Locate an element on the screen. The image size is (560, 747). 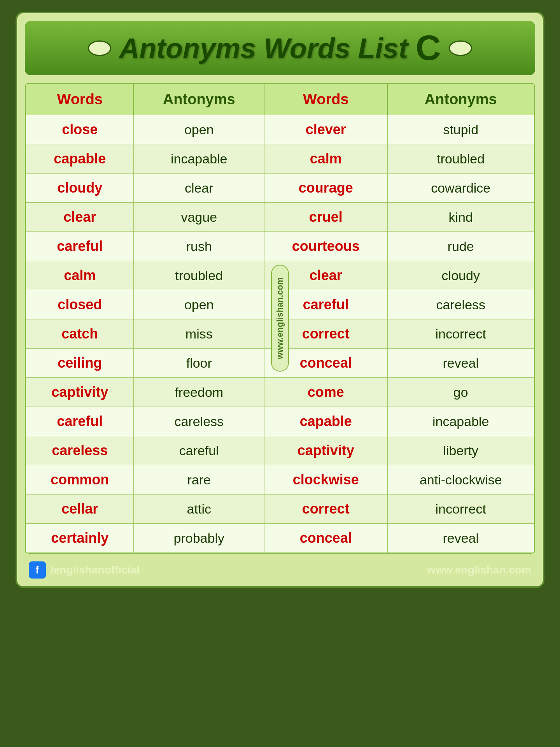
title-text: Antonyms Words List is located at coordinates (264, 48).